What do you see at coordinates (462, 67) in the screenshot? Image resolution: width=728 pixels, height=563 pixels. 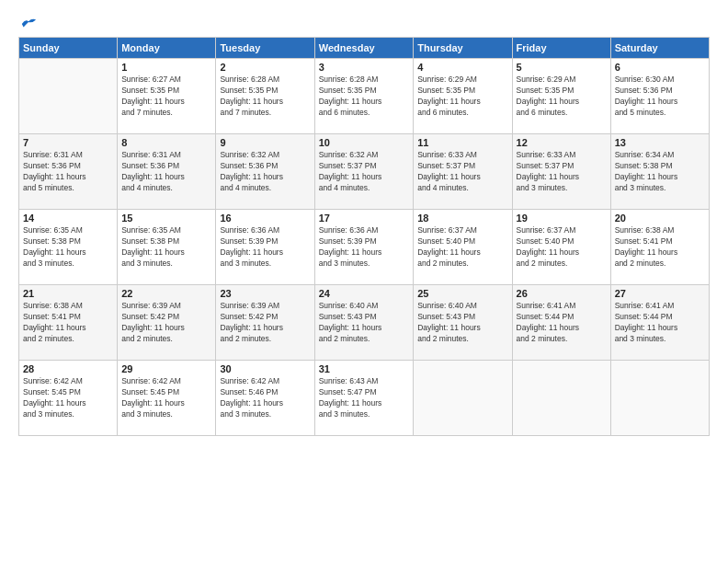 I see `day-number: 4` at bounding box center [462, 67].